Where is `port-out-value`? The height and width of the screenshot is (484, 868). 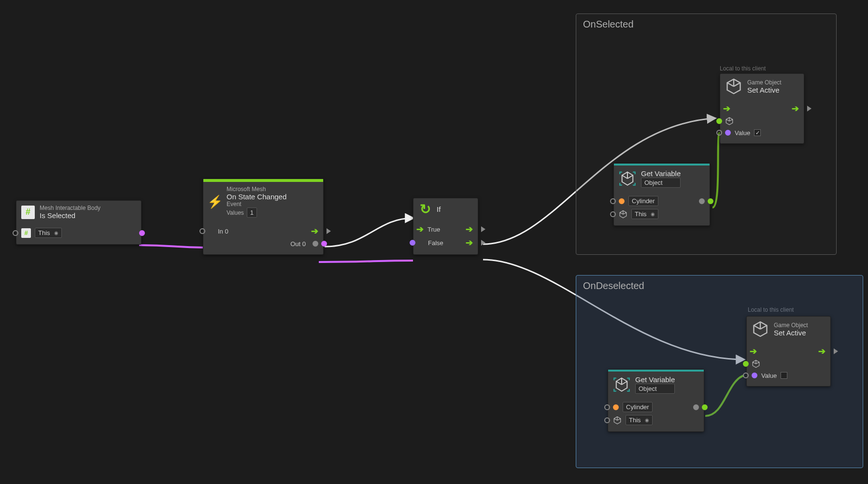 port-out-value is located at coordinates (324, 244).